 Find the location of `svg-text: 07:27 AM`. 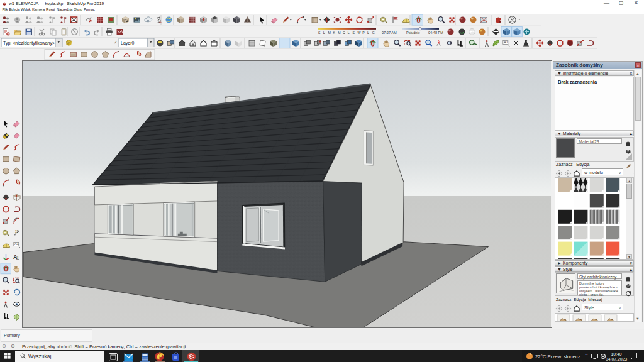

svg-text: 07:27 AM is located at coordinates (389, 33).